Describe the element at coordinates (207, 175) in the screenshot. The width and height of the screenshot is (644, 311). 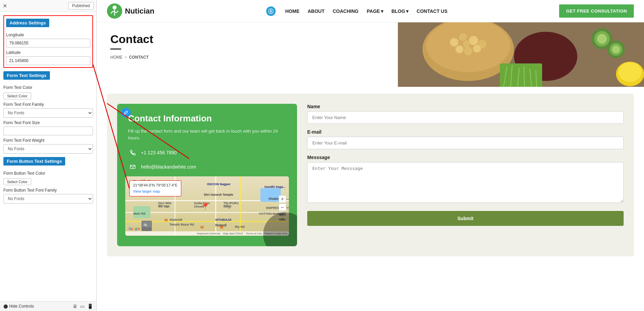
I see `contact-info-card: Contact Information Fill up the contact …` at that location.